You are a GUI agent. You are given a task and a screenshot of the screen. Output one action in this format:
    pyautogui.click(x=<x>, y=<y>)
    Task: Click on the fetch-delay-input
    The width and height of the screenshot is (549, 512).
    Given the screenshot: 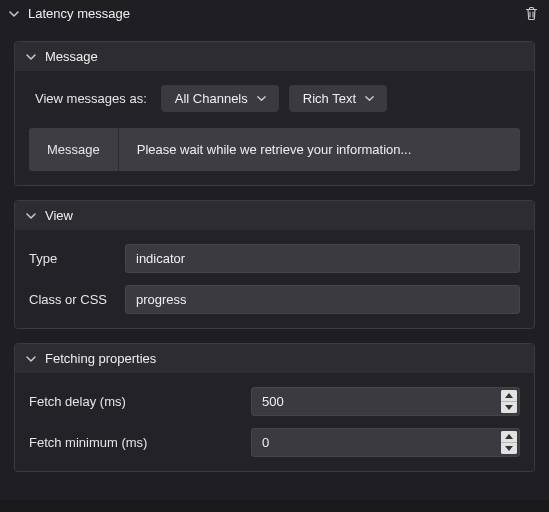 What is the action you would take?
    pyautogui.click(x=386, y=402)
    